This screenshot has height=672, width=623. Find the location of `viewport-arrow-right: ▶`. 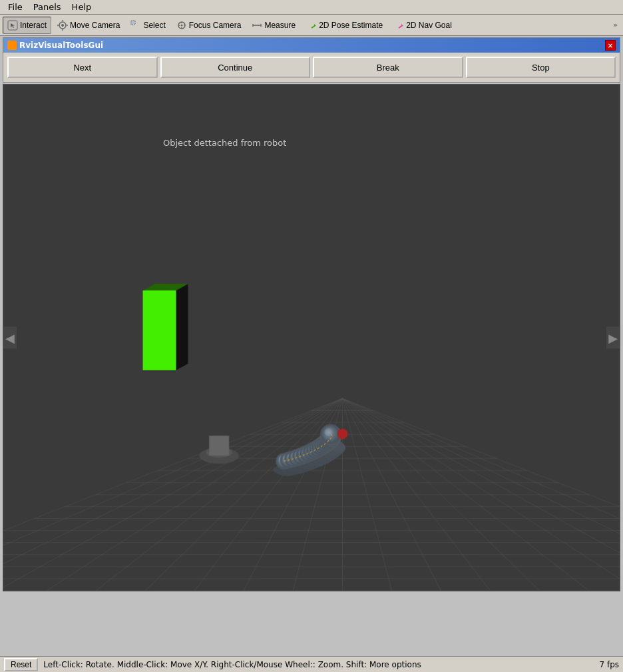

viewport-arrow-right: ▶ is located at coordinates (613, 338).